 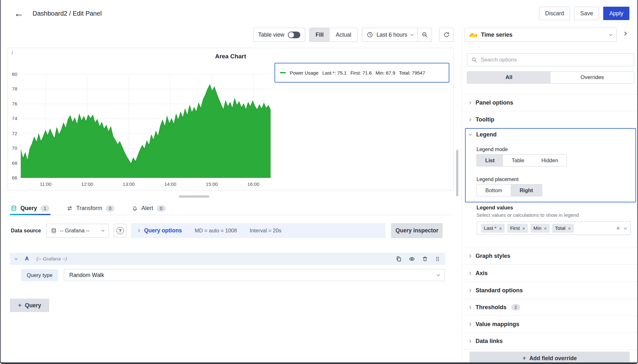 I want to click on legend-value-tag-last: Last *×, so click(x=493, y=228).